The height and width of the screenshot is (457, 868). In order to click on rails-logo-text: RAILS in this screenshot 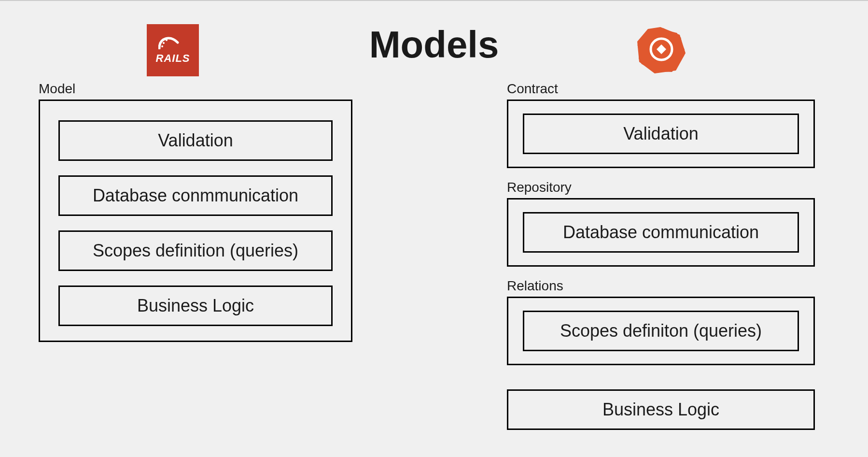, I will do `click(173, 58)`.